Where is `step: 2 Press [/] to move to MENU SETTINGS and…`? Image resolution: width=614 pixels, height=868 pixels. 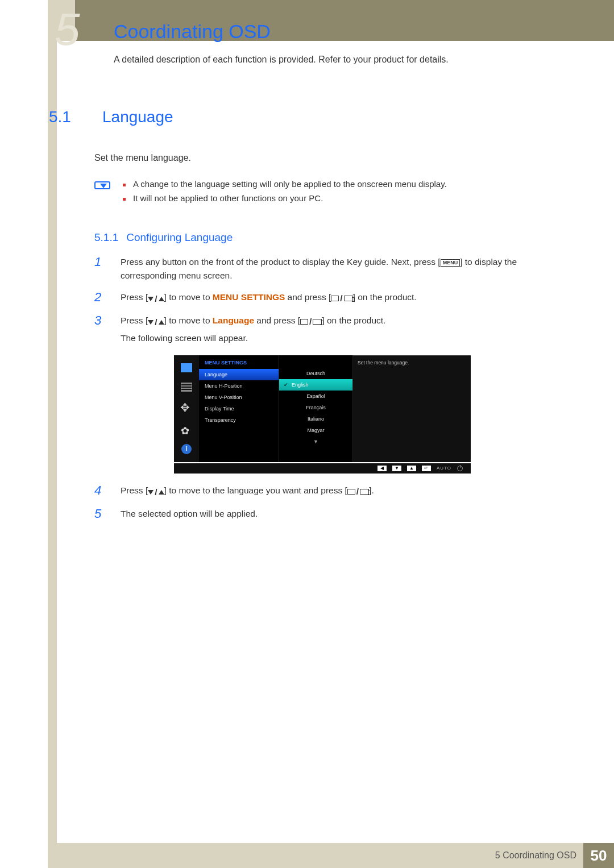 step: 2 Press [/] to move to MENU SETTINGS and… is located at coordinates (330, 298).